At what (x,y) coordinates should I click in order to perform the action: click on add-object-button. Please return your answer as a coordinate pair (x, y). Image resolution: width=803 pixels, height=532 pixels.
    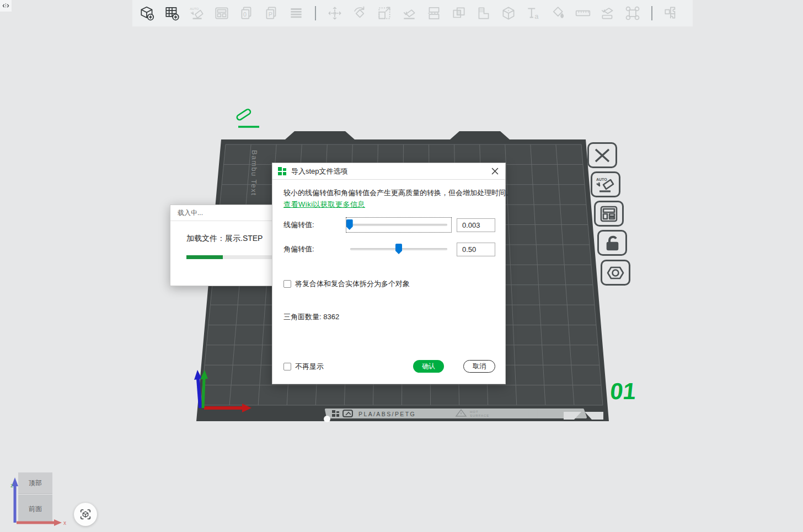
    Looking at the image, I should click on (147, 13).